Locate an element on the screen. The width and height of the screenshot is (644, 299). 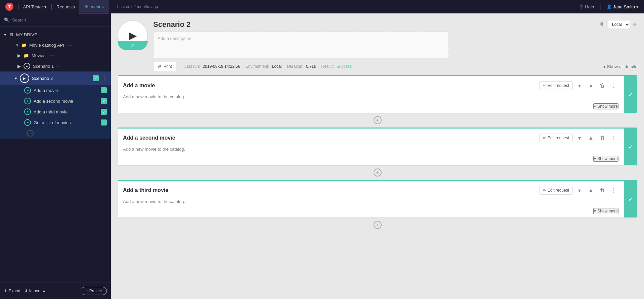
sidebar-item-collection: ▾ 📁 Movie catalog API ⋯ is located at coordinates (55, 45).